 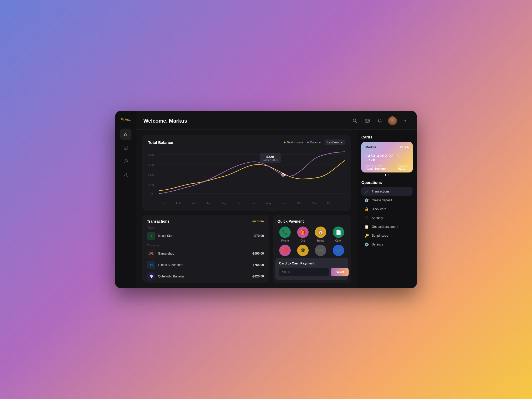 What do you see at coordinates (403, 166) in the screenshot?
I see `card-expiry-label: Expiry date` at bounding box center [403, 166].